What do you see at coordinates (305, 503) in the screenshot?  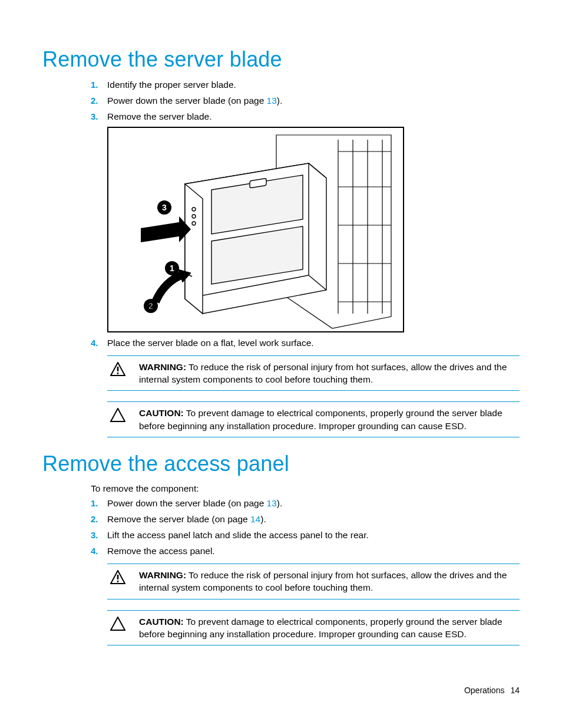 I see `list-item: 1. Power down the server blade (on page …` at bounding box center [305, 503].